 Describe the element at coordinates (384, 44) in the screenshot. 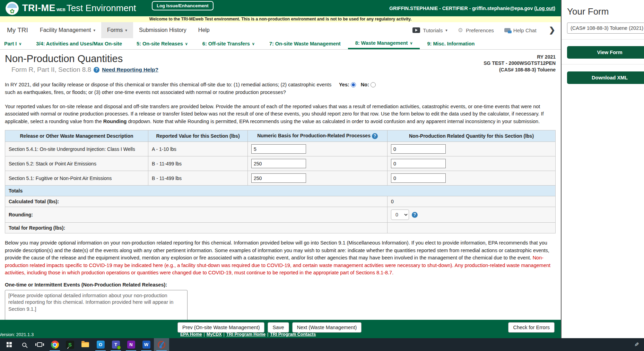

I see `tab-waste-management: 8: Waste Management` at that location.